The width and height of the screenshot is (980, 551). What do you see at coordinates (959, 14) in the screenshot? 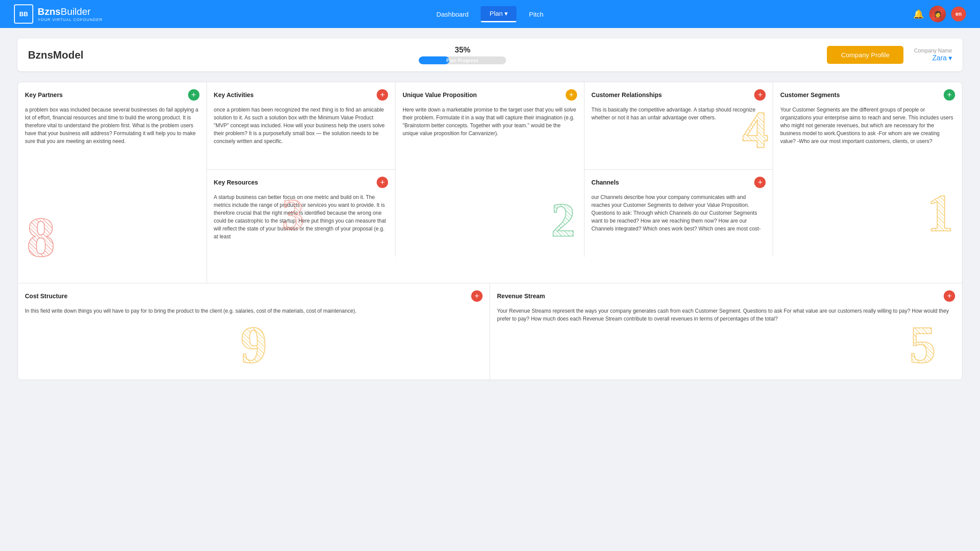
I see `language-selector: en` at bounding box center [959, 14].